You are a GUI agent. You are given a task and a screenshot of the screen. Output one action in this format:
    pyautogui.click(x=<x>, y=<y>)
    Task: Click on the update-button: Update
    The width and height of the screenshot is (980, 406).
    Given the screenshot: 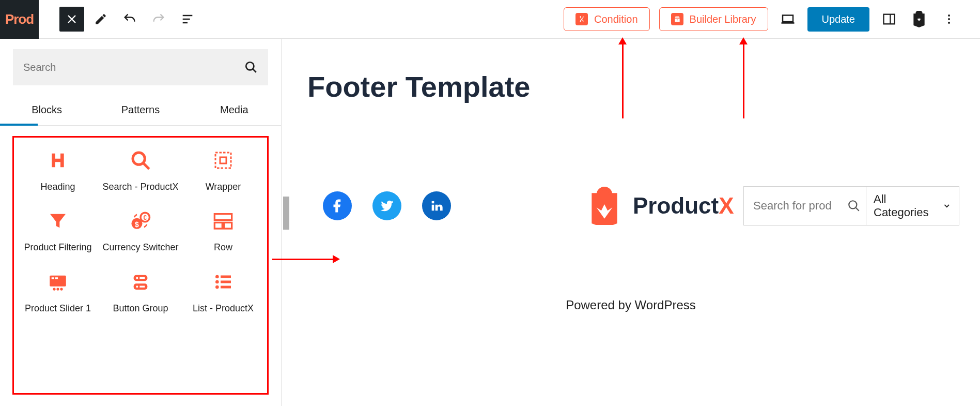 What is the action you would take?
    pyautogui.click(x=839, y=20)
    